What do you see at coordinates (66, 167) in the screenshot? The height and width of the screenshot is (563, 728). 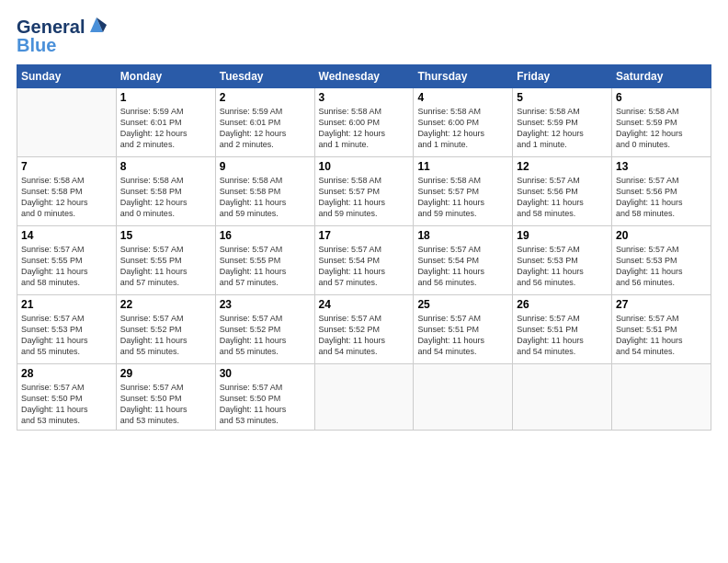 I see `day-number: 7` at bounding box center [66, 167].